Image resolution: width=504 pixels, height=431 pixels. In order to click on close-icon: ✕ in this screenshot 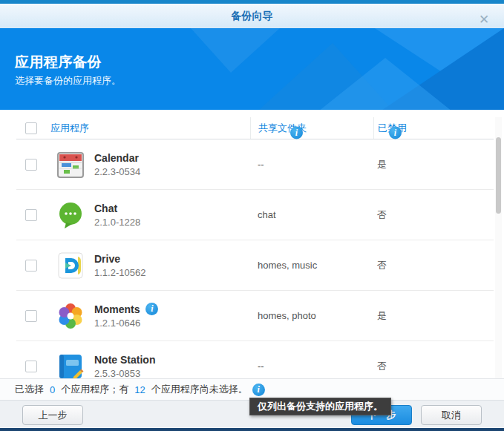, I will do `click(484, 20)`.